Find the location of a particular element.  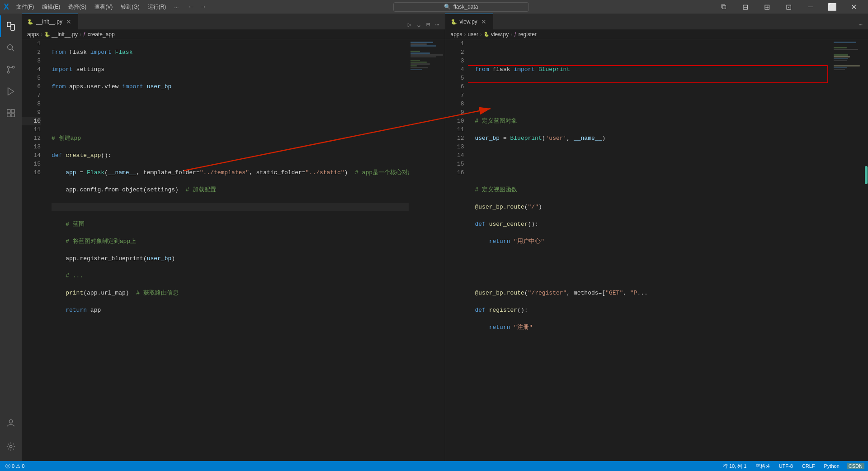

split-editor-button: ⊟ is located at coordinates (428, 24).